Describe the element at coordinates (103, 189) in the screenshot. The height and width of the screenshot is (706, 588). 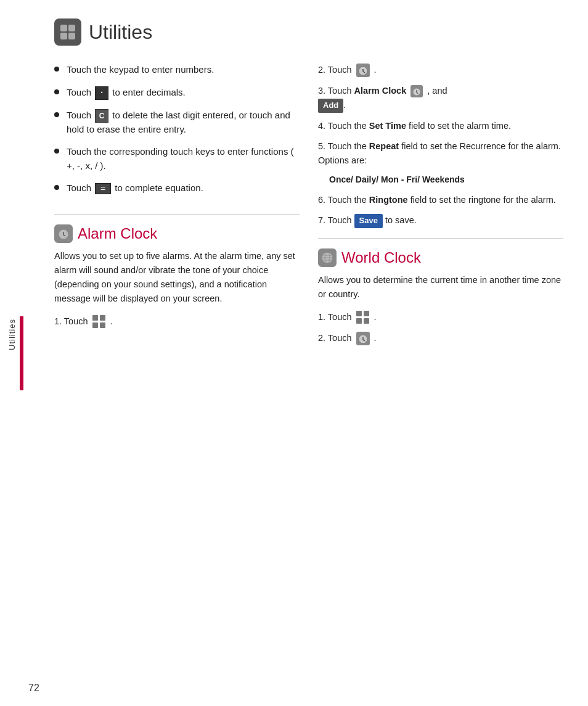
I see `equals-icon: =` at that location.